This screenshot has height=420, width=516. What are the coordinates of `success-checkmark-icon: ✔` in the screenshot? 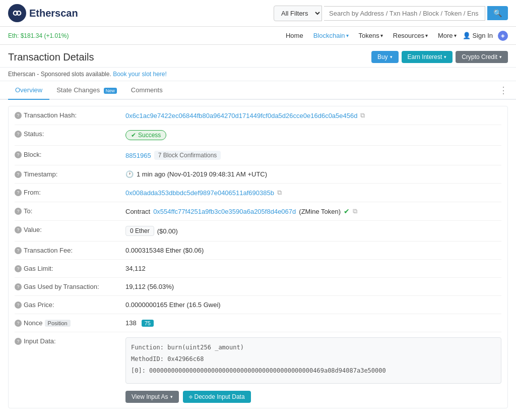 It's located at (134, 135).